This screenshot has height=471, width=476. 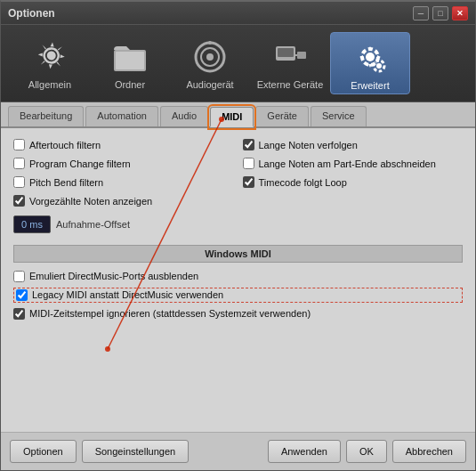 What do you see at coordinates (370, 57) in the screenshot?
I see `erweitert-icon` at bounding box center [370, 57].